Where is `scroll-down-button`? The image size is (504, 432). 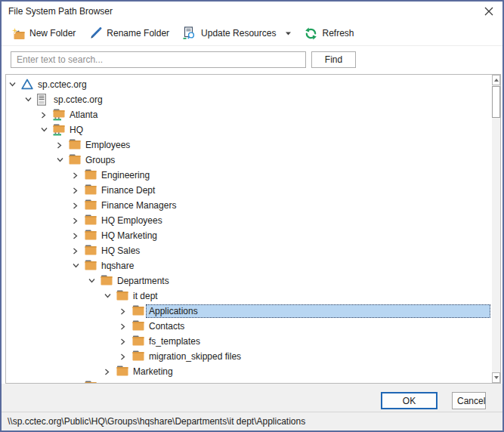
scroll-down-button is located at coordinates (496, 378).